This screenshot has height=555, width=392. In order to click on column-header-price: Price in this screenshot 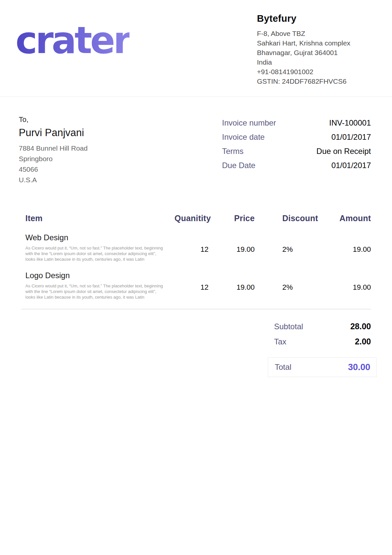, I will do `click(233, 218)`.